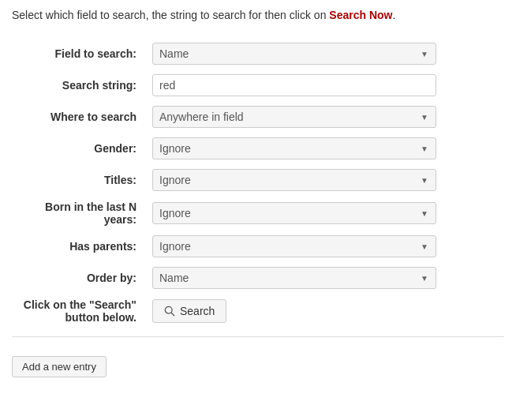 The width and height of the screenshot is (516, 420). Describe the element at coordinates (120, 180) in the screenshot. I see `titles-label: Titles:` at that location.